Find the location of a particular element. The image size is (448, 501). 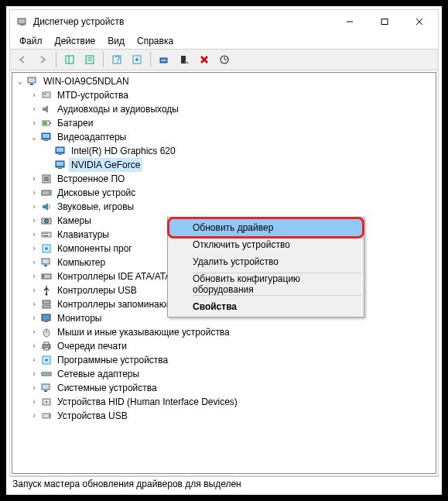

menu-view: Вид is located at coordinates (116, 41).